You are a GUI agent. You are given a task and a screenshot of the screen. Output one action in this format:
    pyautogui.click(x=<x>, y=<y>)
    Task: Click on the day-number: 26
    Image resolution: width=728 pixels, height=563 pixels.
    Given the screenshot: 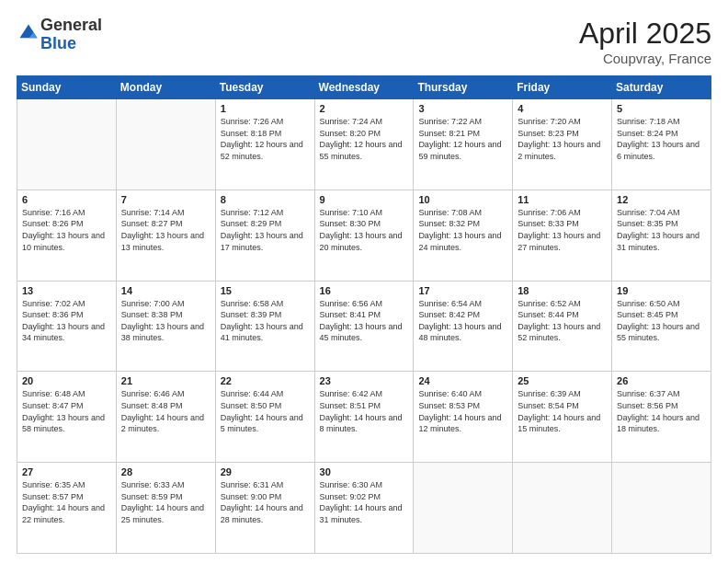 What is the action you would take?
    pyautogui.click(x=662, y=381)
    